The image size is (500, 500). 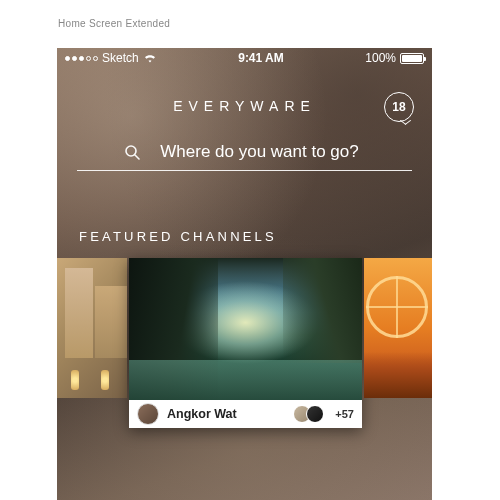 What do you see at coordinates (244, 156) in the screenshot?
I see `search-field` at bounding box center [244, 156].